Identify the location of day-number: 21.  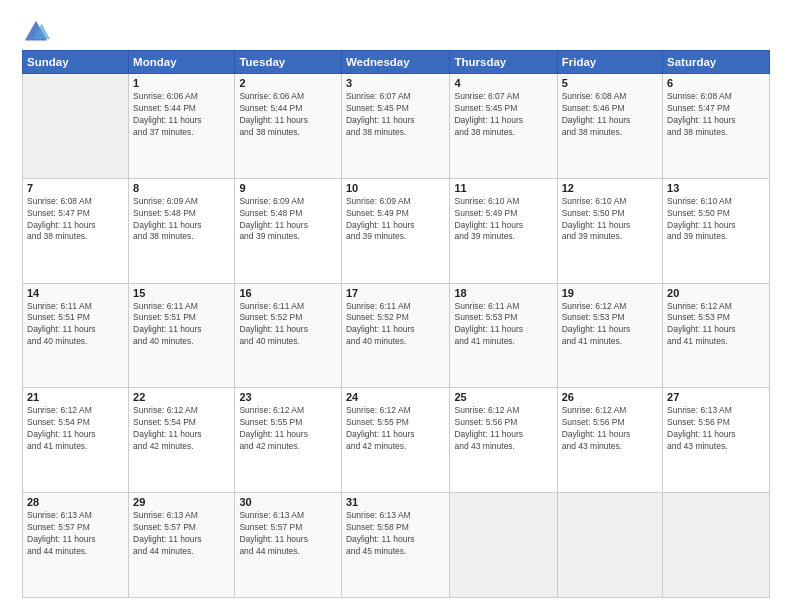
(76, 397).